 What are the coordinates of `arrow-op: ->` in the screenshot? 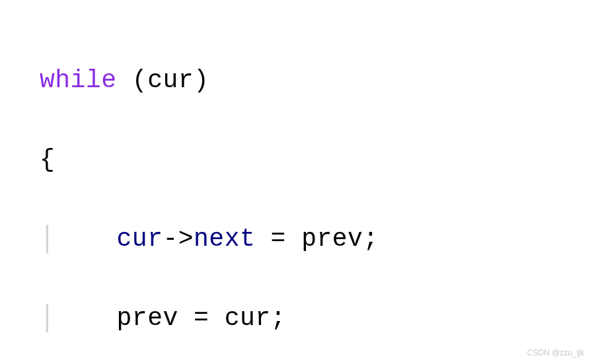 It's located at (178, 239).